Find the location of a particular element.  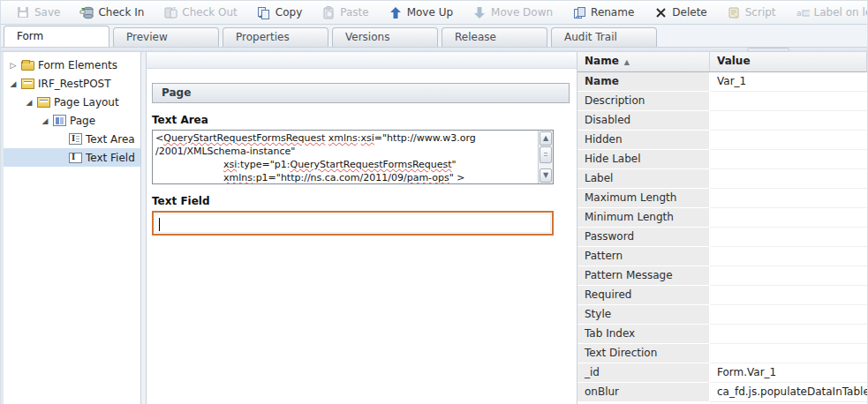

toolbar-button-delete: Delete is located at coordinates (680, 12).